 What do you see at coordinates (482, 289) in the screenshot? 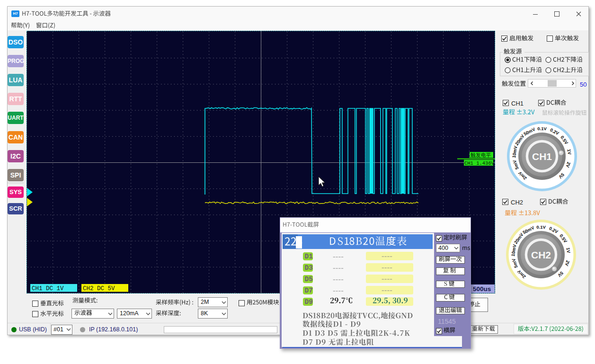
I see `svg-text: 500us` at bounding box center [482, 289].